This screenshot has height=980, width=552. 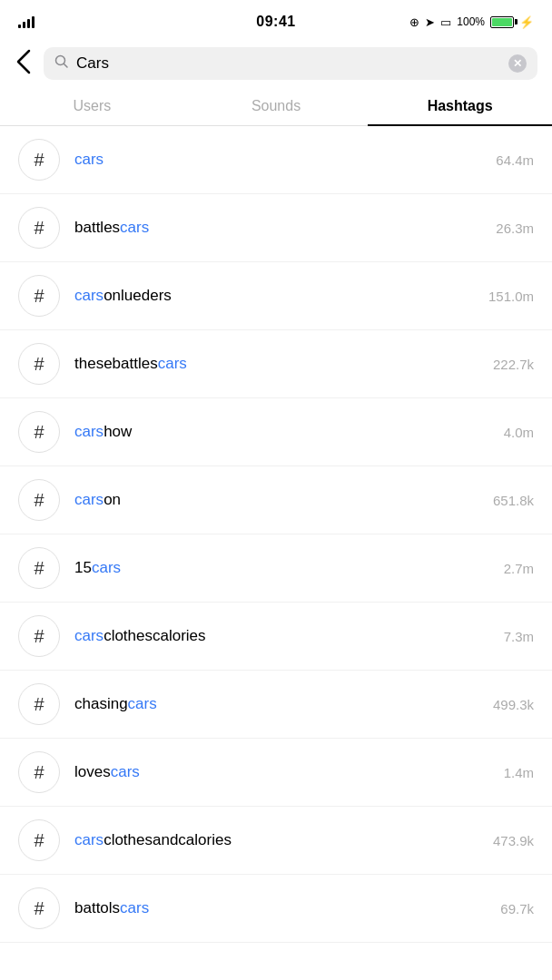 I want to click on hashtag-name: battlescars, so click(x=112, y=228).